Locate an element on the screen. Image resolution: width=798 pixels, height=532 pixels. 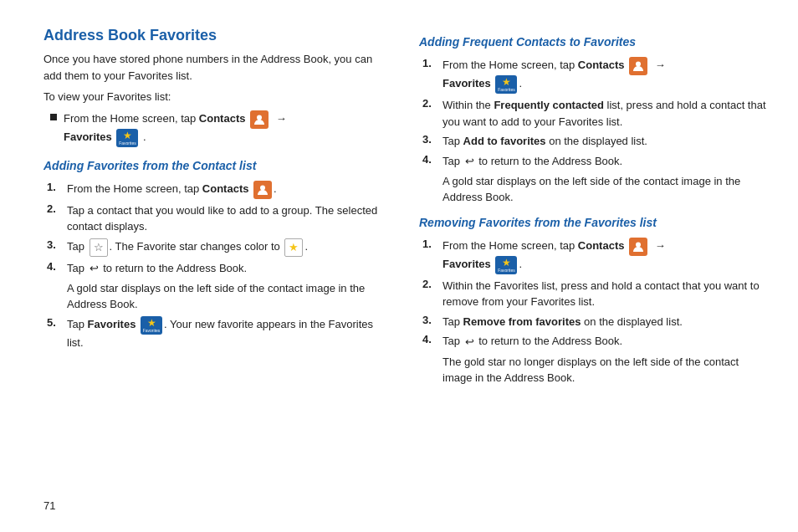
bullet-item-1: From the Home screen, tap Contacts → Fav… is located at coordinates (217, 129).